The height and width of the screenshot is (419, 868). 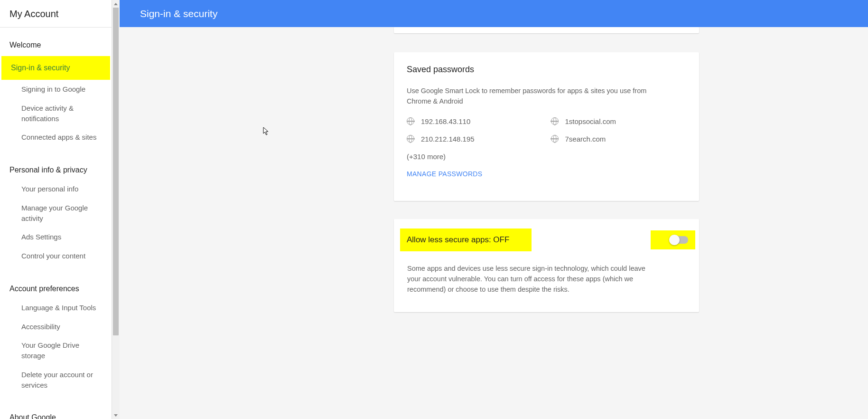 I want to click on password-item-label: 7search.com, so click(x=586, y=139).